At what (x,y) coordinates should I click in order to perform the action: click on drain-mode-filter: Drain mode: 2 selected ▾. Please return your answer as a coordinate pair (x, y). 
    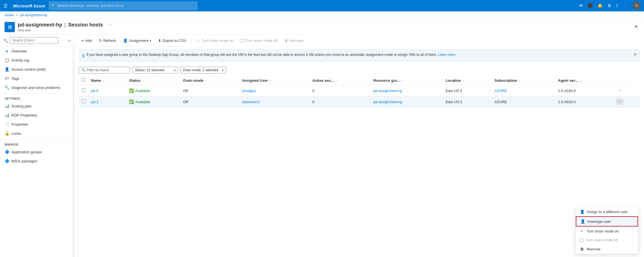
    Looking at the image, I should click on (203, 70).